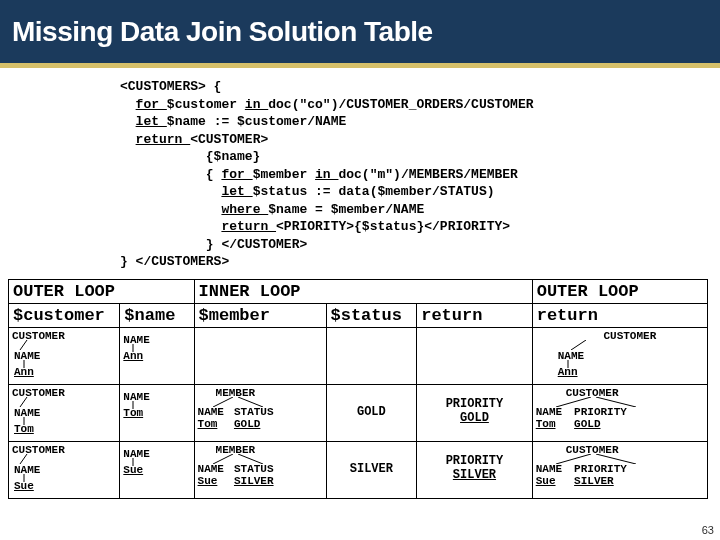  I want to click on cell-outer-return-sue: CUSTOMER NAMESue PRIORITYSILVER, so click(620, 470).